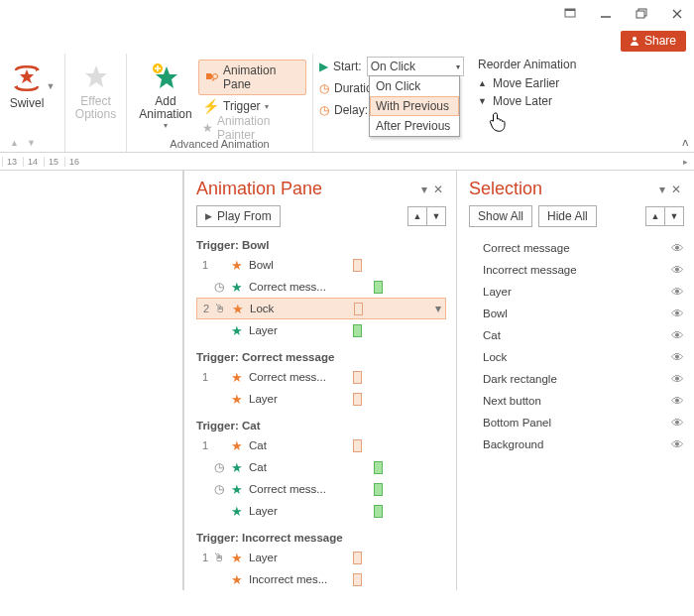 Image resolution: width=694 pixels, height=616 pixels. Describe the element at coordinates (641, 14) in the screenshot. I see `restore-icon` at that location.